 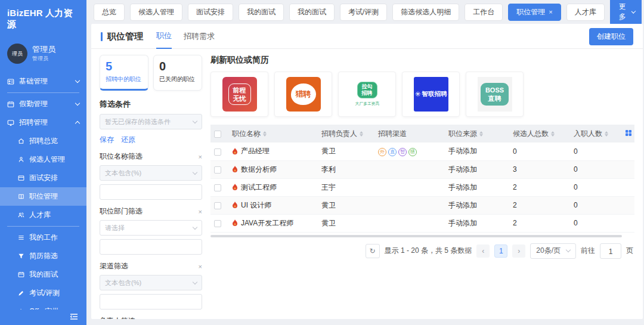 I want to click on filter-icon, so click(x=21, y=256).